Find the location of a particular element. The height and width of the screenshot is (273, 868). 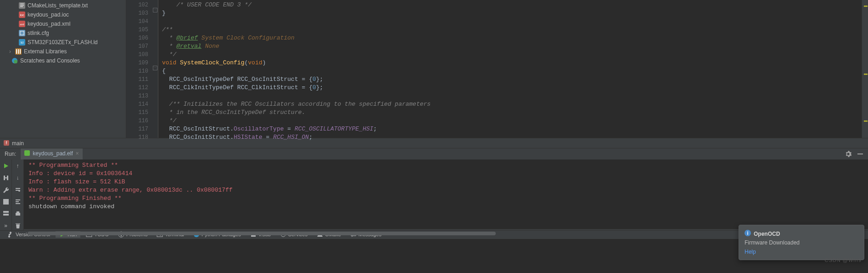

console-line: Info : flash size = 512 KiB is located at coordinates (446, 182).